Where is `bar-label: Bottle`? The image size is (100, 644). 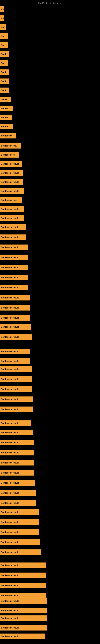 bar-label: Bottle is located at coordinates (4, 100).